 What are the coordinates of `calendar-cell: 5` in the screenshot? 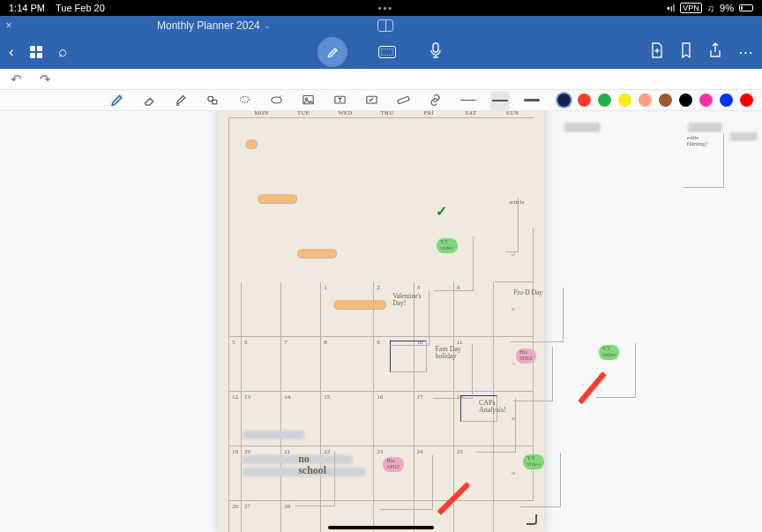 It's located at (235, 364).